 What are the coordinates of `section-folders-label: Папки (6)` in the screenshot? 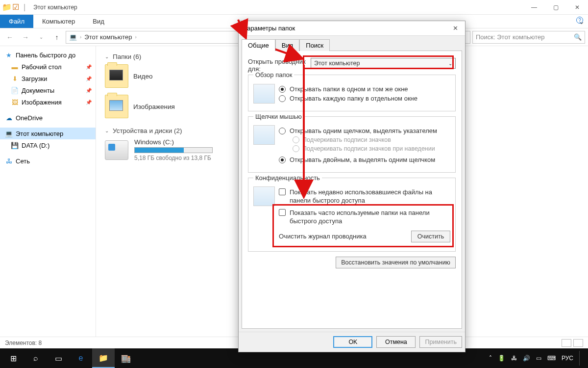 It's located at (127, 57).